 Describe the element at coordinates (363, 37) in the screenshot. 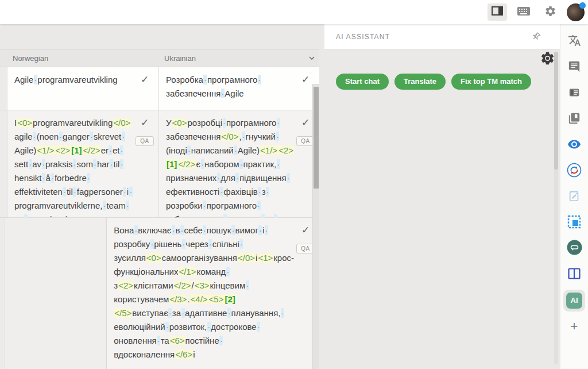

I see `assistant-title: AI ASSISTANT` at that location.